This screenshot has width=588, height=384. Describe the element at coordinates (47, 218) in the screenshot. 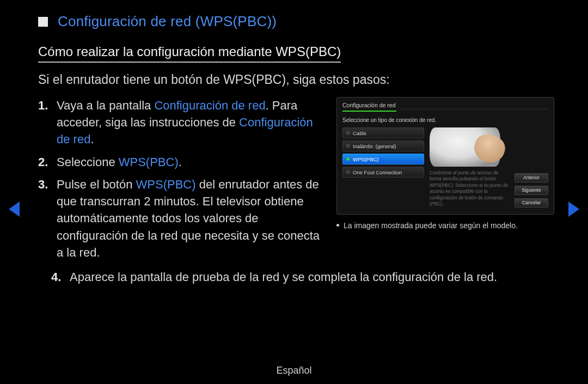

I see `step-number: 3.` at that location.